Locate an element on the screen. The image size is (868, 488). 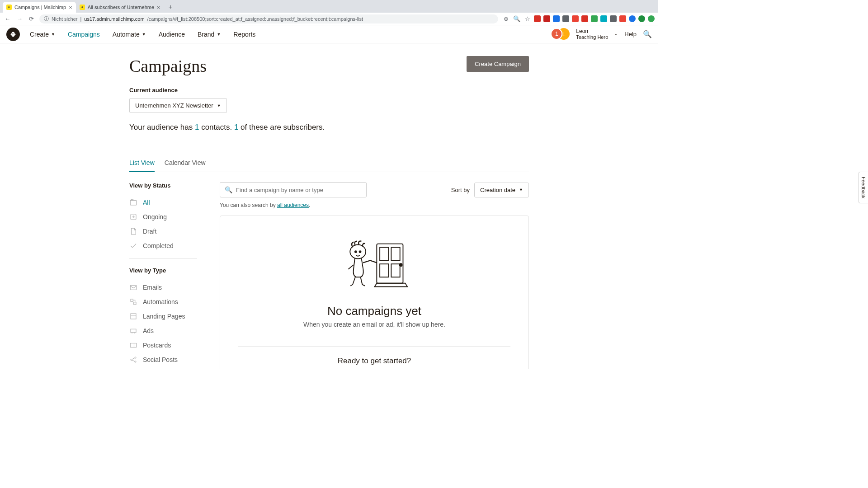
page-title: Campaigns is located at coordinates (168, 66).